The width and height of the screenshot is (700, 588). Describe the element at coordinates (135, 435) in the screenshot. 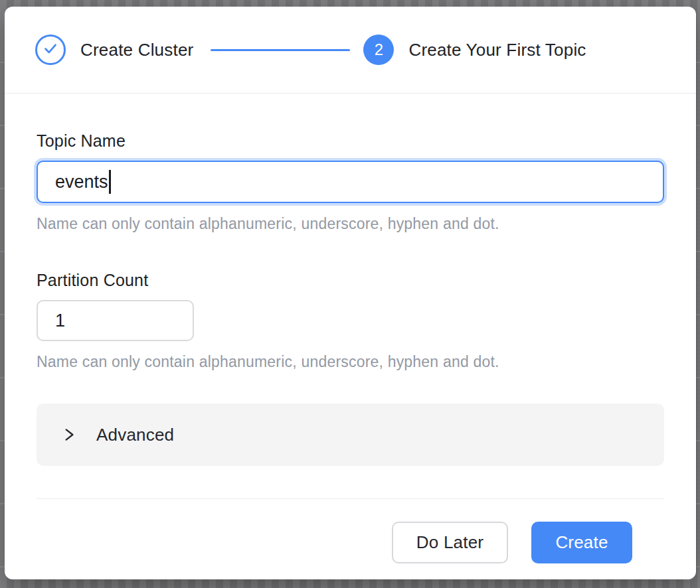

I see `advanced-label: Advanced` at that location.